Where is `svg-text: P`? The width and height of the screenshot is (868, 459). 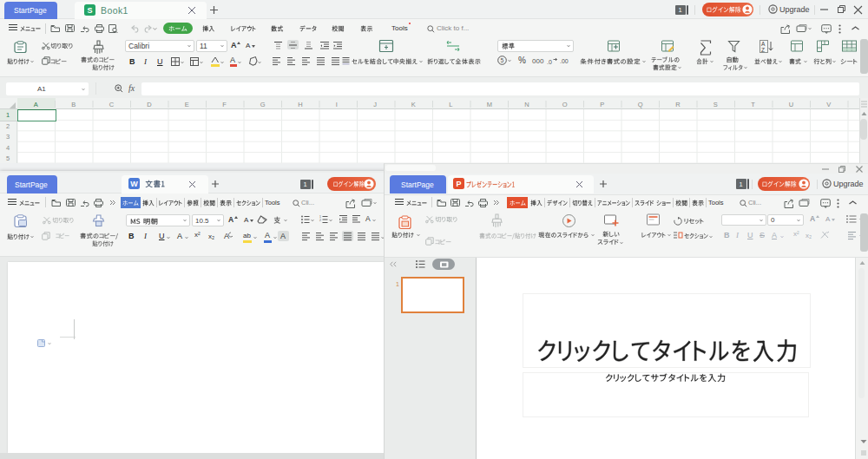
svg-text: P is located at coordinates (458, 184).